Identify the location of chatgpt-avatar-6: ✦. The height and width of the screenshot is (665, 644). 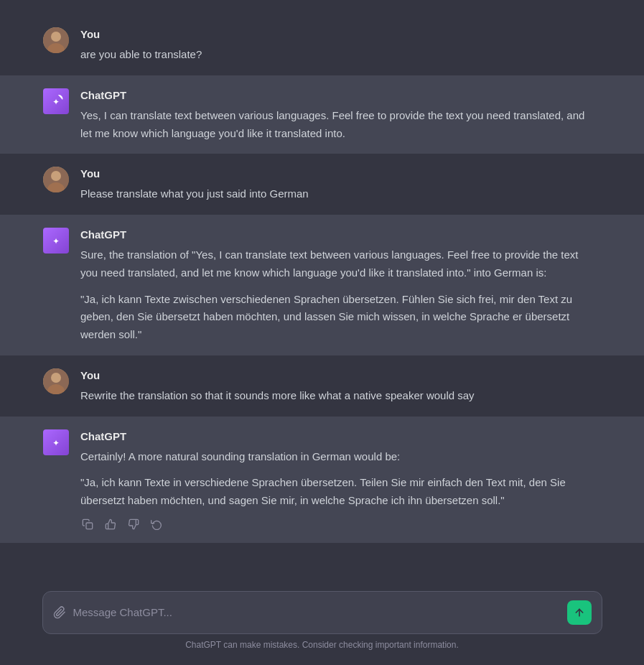
(56, 442).